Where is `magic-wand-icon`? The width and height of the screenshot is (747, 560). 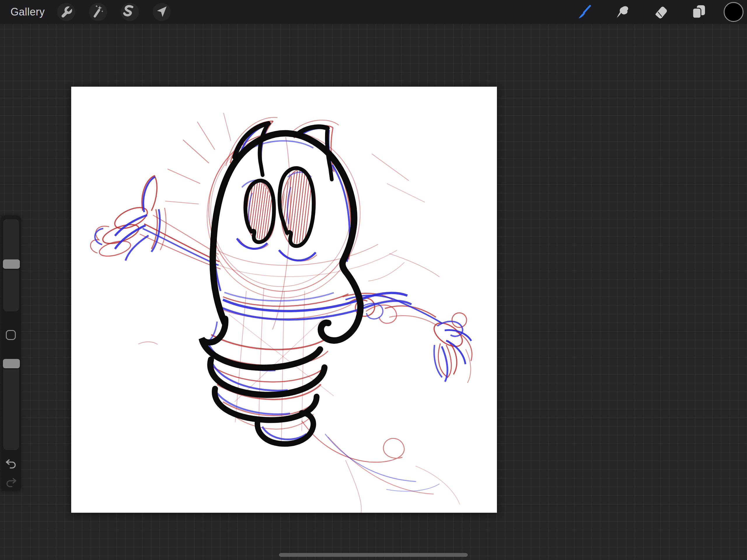 magic-wand-icon is located at coordinates (98, 12).